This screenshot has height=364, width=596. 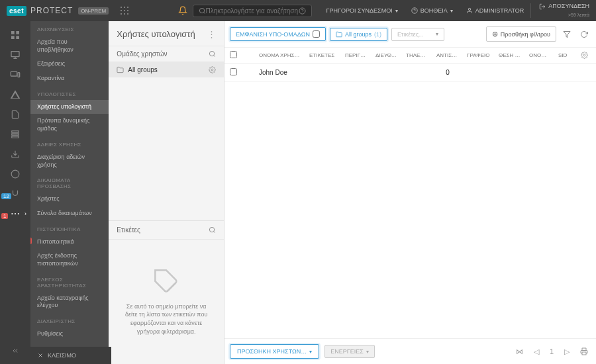 I want to click on product-suffix: ON-PREM, so click(x=93, y=11).